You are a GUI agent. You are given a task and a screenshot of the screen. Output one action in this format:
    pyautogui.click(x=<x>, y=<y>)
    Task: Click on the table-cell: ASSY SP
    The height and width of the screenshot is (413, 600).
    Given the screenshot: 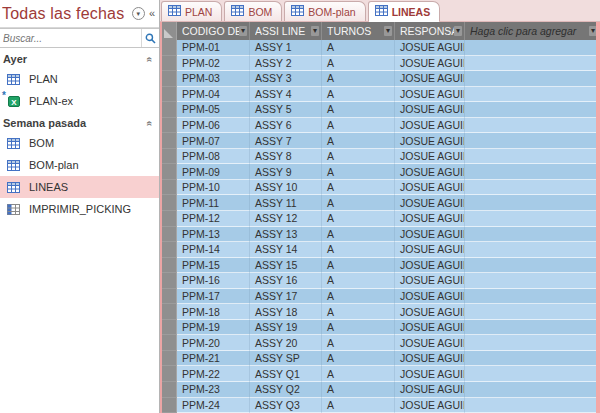 What is the action you would take?
    pyautogui.click(x=286, y=359)
    